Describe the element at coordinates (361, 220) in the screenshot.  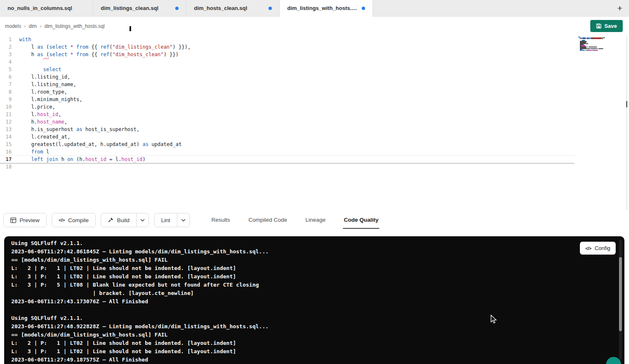
I see `tab-code-quality: Code Quality` at that location.